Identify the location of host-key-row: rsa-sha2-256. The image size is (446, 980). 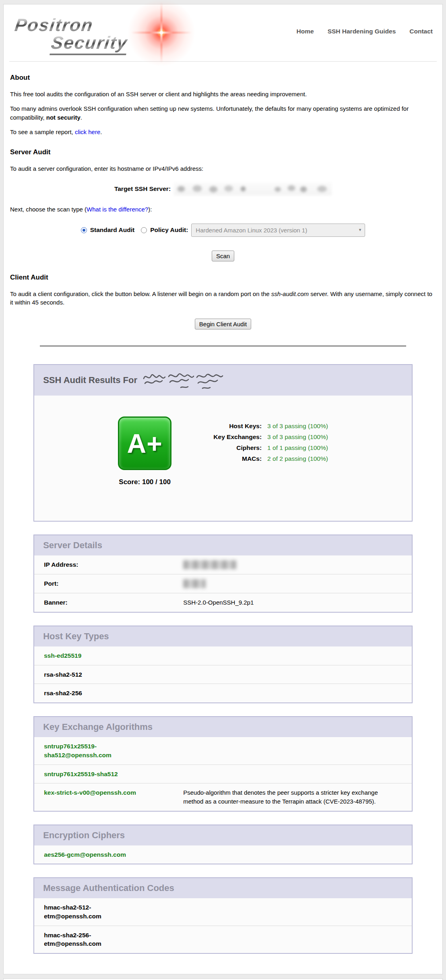
(223, 693).